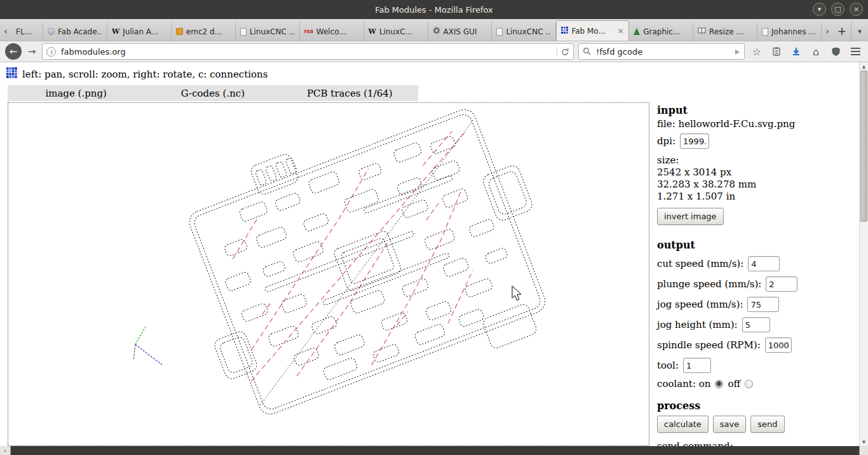 The height and width of the screenshot is (455, 868). I want to click on size-in: 1.271 x 1.507 in, so click(757, 197).